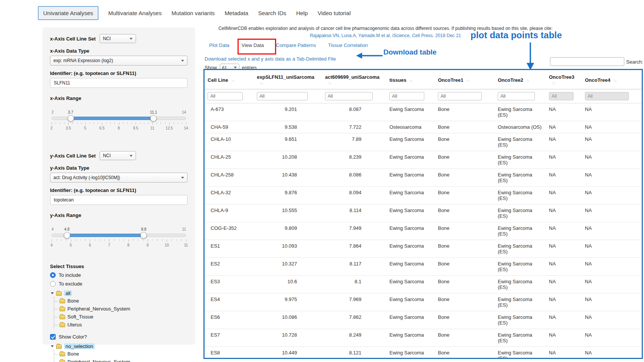 Image resolution: width=644 pixels, height=362 pixels. What do you see at coordinates (229, 112) in the screenshot?
I see `table-cell: A-673` at bounding box center [229, 112].